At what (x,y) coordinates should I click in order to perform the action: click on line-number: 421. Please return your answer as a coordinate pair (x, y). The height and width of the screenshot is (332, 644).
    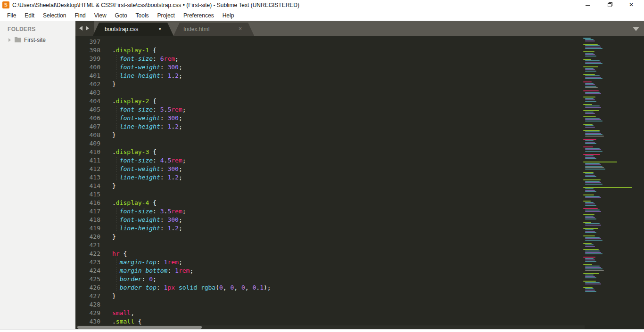
    Looking at the image, I should click on (88, 245).